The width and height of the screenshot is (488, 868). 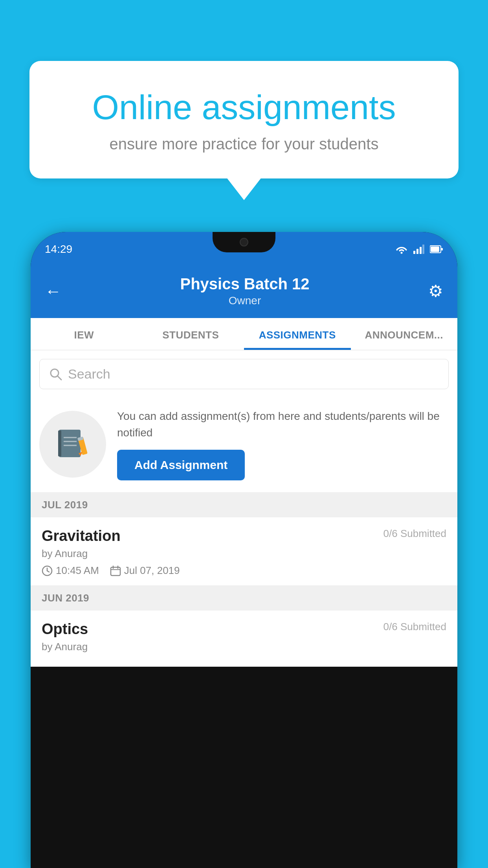 What do you see at coordinates (244, 249) in the screenshot?
I see `status-bar: 14:29` at bounding box center [244, 249].